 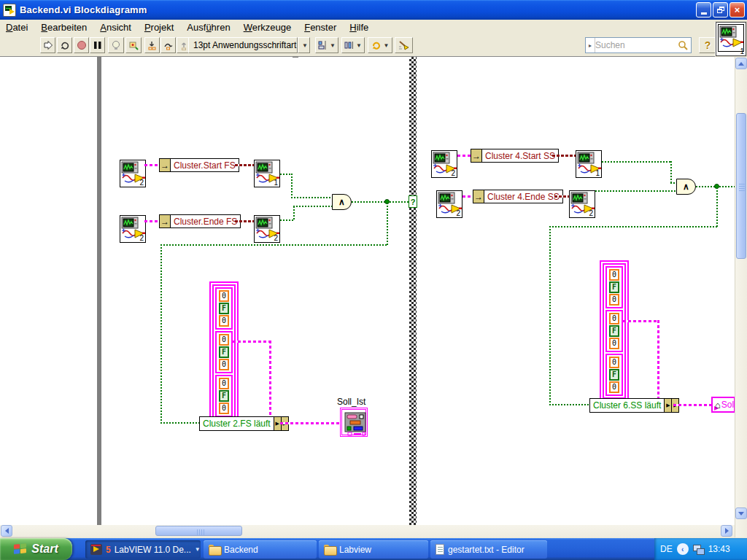 I want to click on search-history-caret: ▸, so click(x=591, y=45).